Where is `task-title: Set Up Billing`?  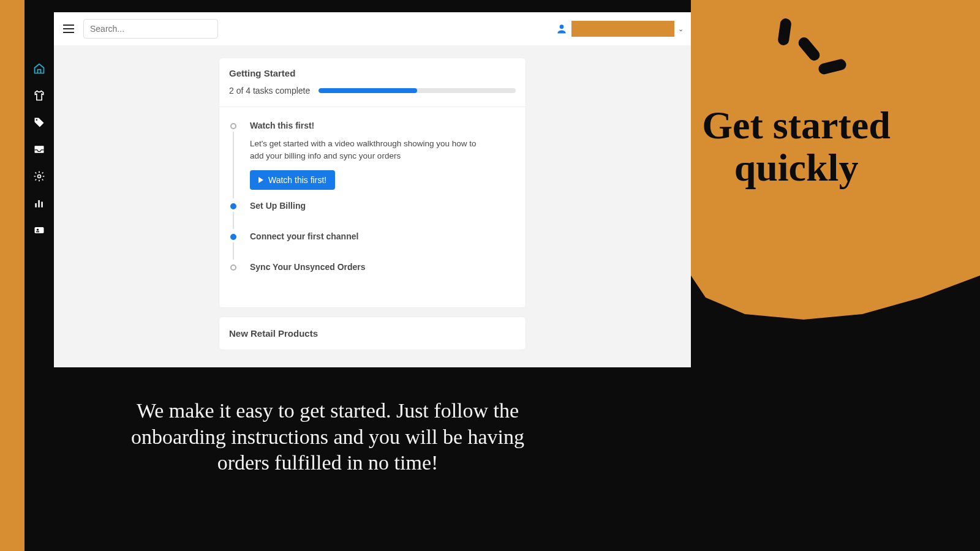
task-title: Set Up Billing is located at coordinates (383, 206).